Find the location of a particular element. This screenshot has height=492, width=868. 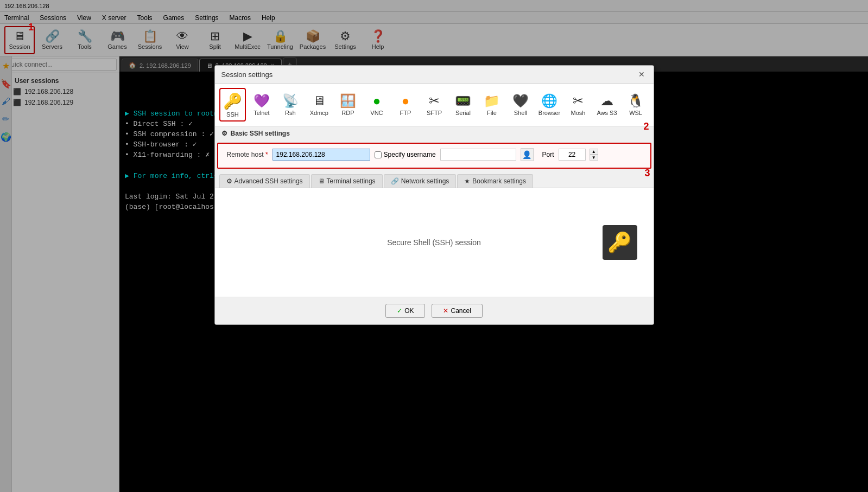

port-input is located at coordinates (572, 155).